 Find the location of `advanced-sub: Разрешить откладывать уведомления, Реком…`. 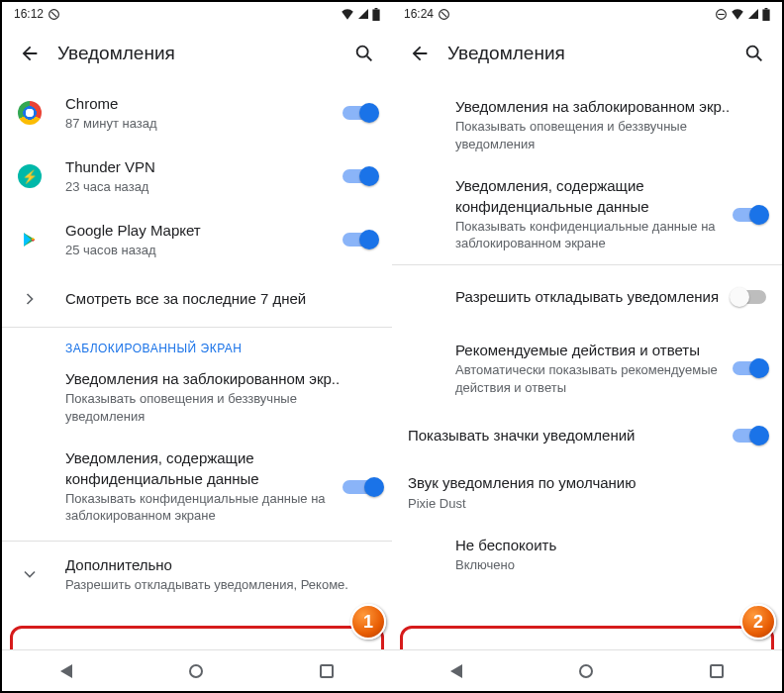

advanced-sub: Разрешить откладывать уведомления, Реком… is located at coordinates (221, 585).